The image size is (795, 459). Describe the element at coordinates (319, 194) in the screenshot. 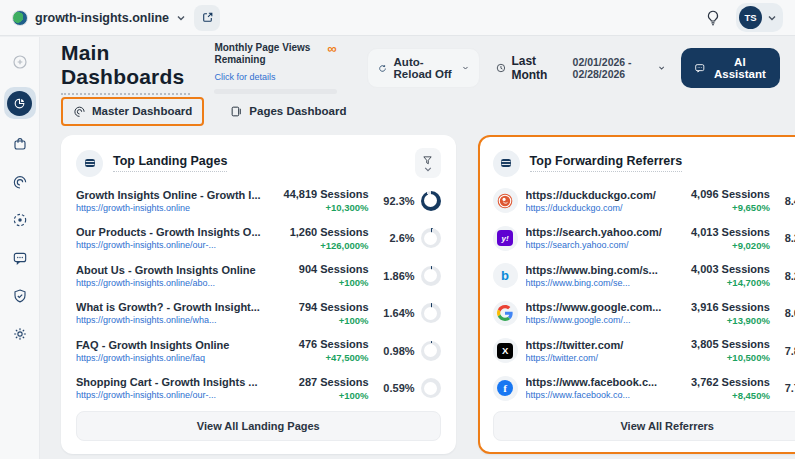

I see `sessions-value: 44,819 Sessions` at that location.